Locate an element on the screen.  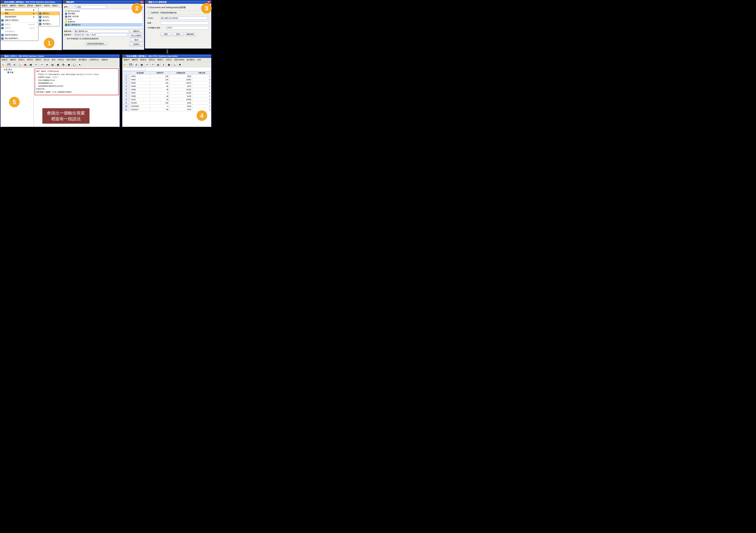
submenu-item: 語法(S)... is located at coordinates (49, 17).